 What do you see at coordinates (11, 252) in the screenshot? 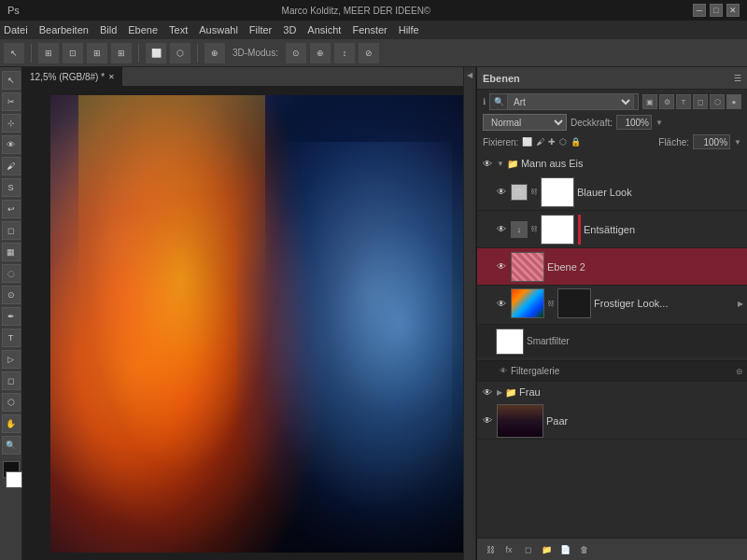
I see `tool-gradient: ▦` at bounding box center [11, 252].